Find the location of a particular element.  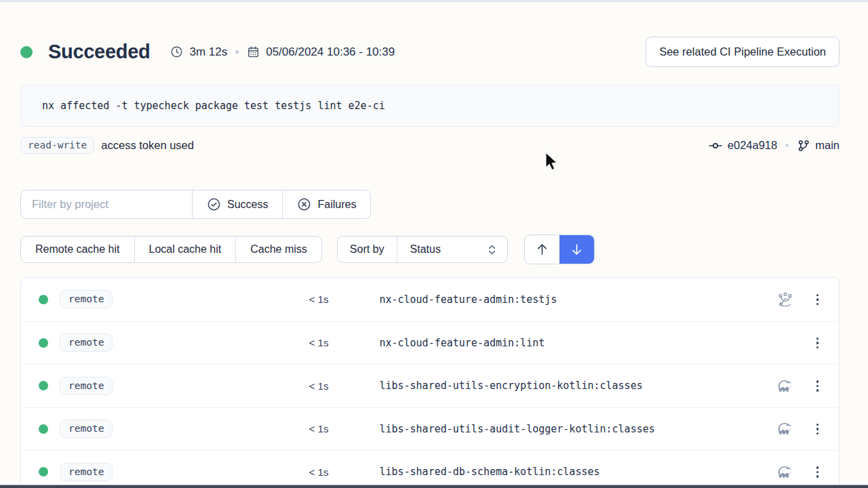

cache-filter-group: Remote cache hit Local cache hit Cache m… is located at coordinates (171, 249).